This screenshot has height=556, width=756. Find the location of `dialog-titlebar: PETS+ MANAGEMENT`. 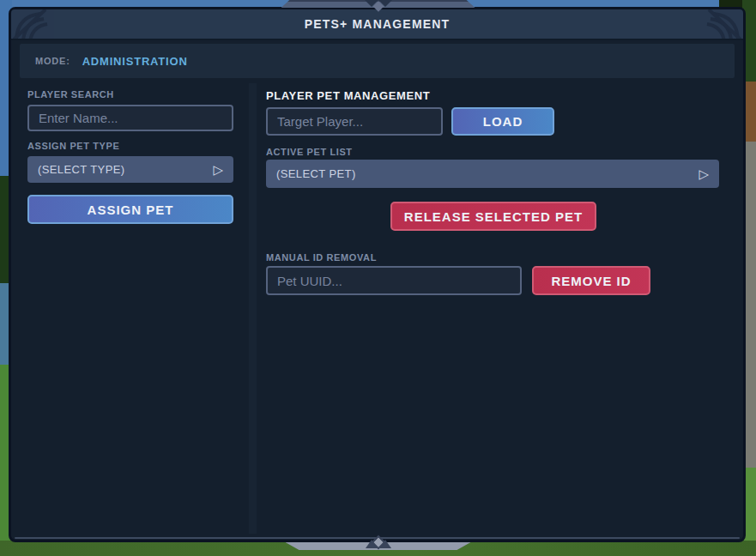

dialog-titlebar: PETS+ MANAGEMENT is located at coordinates (378, 25).